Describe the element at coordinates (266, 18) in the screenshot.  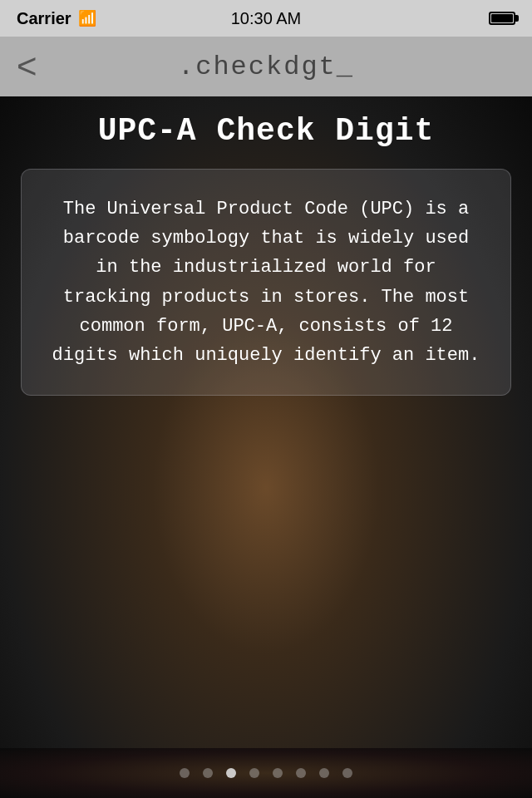
I see `status-bar: Carrier 📶 10:30 AM` at that location.